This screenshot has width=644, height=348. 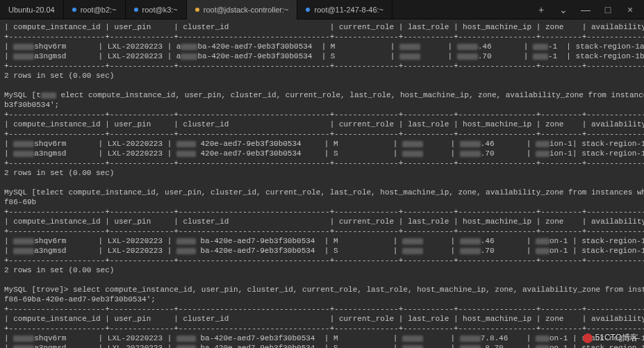 What do you see at coordinates (322, 10) in the screenshot?
I see `window-titlebar: Ubuntu-20.04root@b2:~root@k3:~root@jdsta…` at bounding box center [322, 10].